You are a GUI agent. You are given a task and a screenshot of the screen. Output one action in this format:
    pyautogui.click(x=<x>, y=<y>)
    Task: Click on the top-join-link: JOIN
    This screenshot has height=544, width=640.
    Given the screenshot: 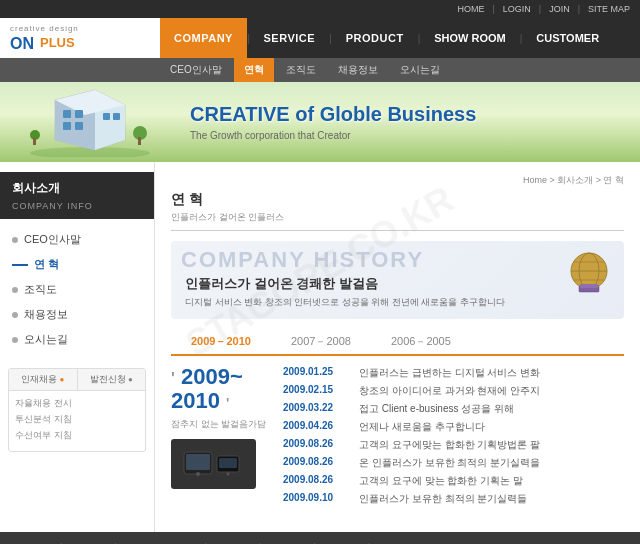 What is the action you would take?
    pyautogui.click(x=560, y=9)
    